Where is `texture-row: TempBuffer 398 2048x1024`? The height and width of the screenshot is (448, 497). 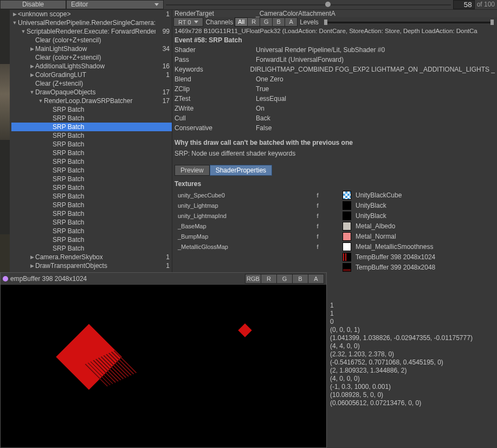
texture-row: TempBuffer 398 2048x1024 is located at coordinates (335, 257).